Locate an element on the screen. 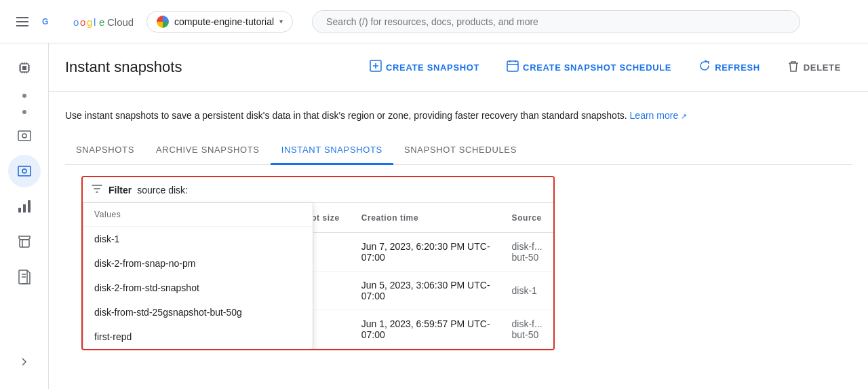  filter-dropdown: Values disk-1 disk-2-from-snap-no-pm dis… is located at coordinates (198, 276).